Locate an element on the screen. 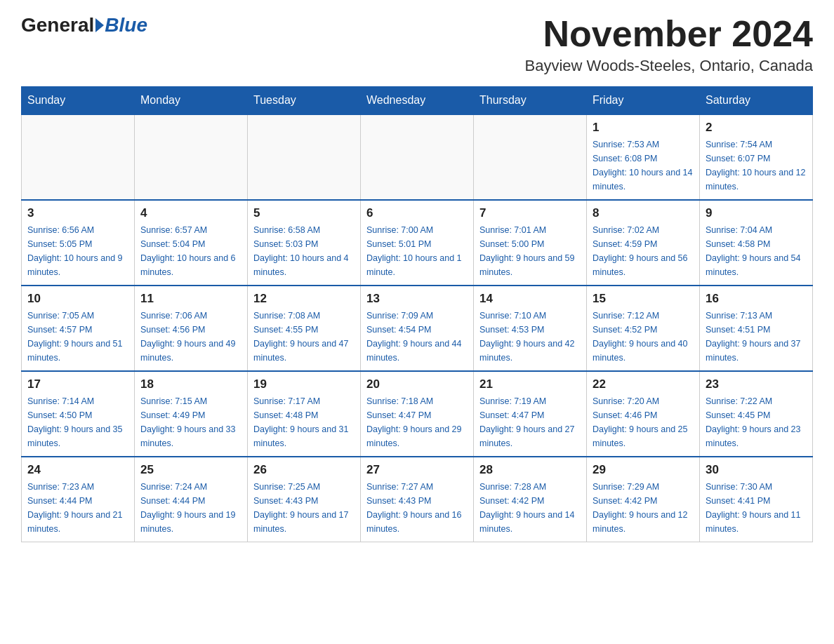 This screenshot has width=834, height=644. sun-info: Sunrise: 6:58 AMSunset: 5:03 PMDaylight:… is located at coordinates (304, 251).